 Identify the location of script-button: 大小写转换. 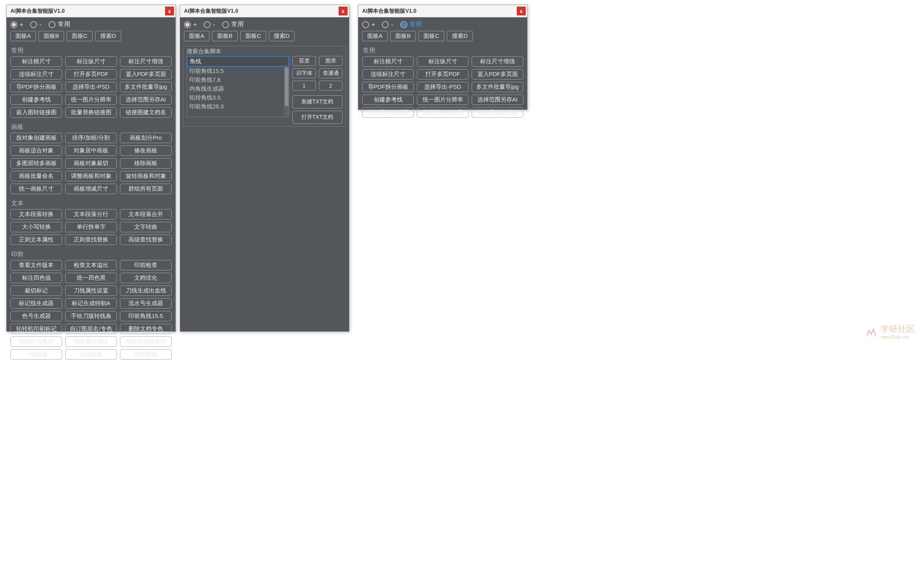
(36, 227).